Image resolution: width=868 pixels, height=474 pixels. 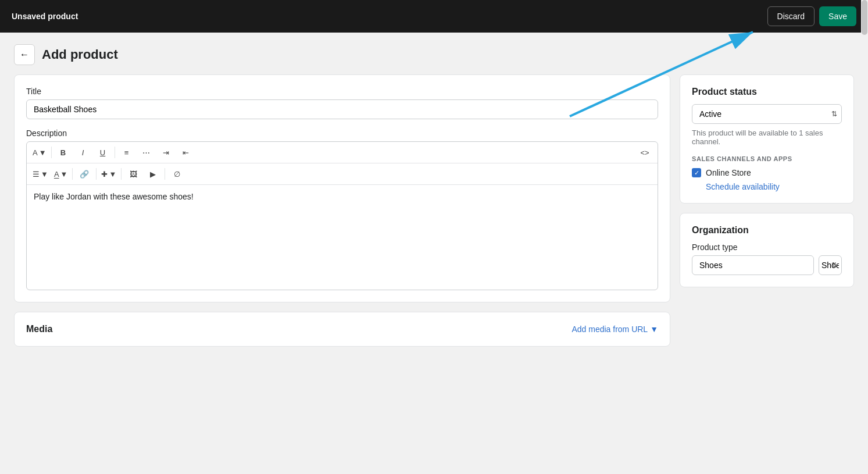 I want to click on table-icon: ✚, so click(x=105, y=174).